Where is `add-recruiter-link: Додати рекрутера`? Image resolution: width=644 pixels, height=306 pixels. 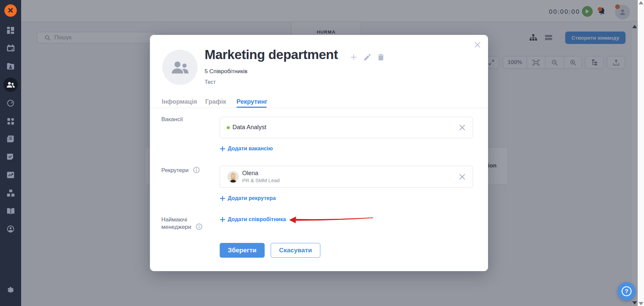 add-recruiter-link: Додати рекрутера is located at coordinates (248, 198).